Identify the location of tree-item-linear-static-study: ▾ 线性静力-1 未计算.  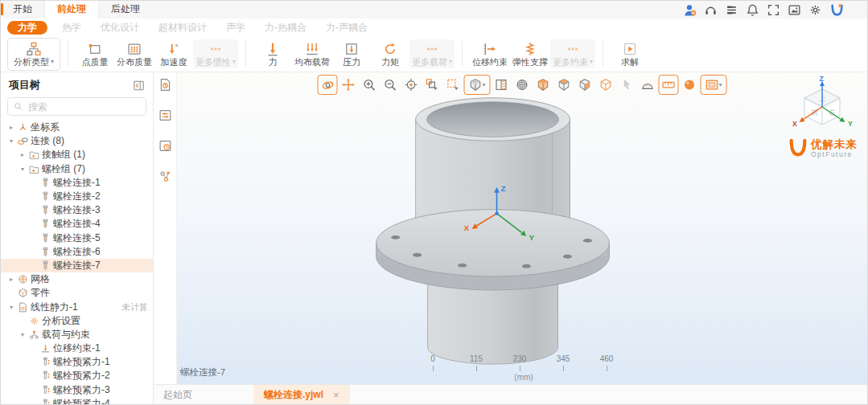
(77, 307).